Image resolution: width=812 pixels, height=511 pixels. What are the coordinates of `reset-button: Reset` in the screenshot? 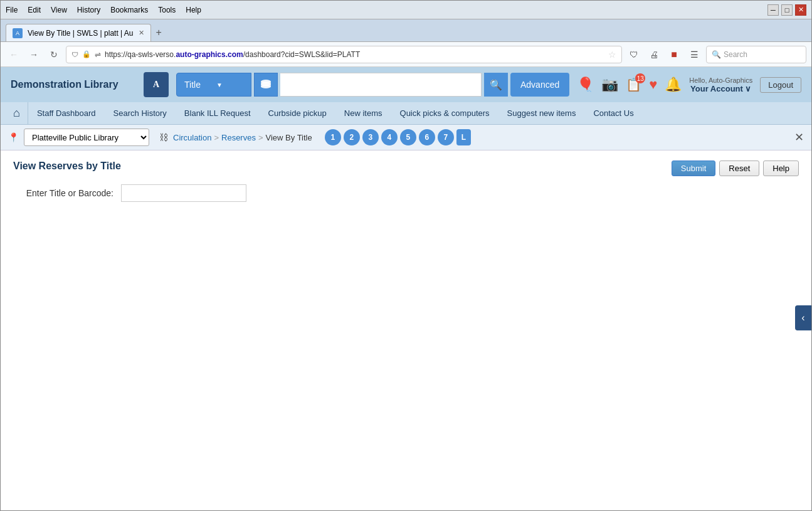 It's located at (739, 168).